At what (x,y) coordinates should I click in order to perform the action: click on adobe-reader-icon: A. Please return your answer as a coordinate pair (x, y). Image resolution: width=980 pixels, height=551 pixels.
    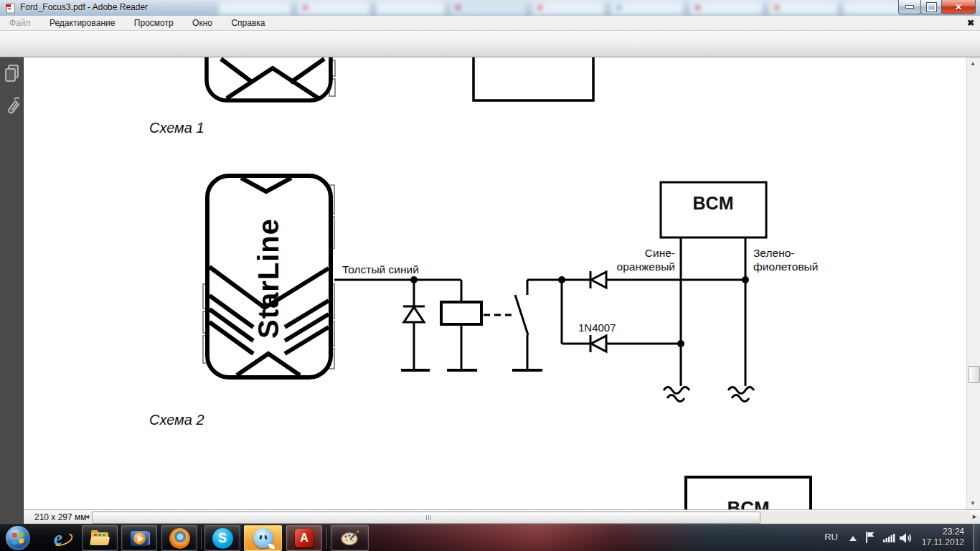
    Looking at the image, I should click on (304, 538).